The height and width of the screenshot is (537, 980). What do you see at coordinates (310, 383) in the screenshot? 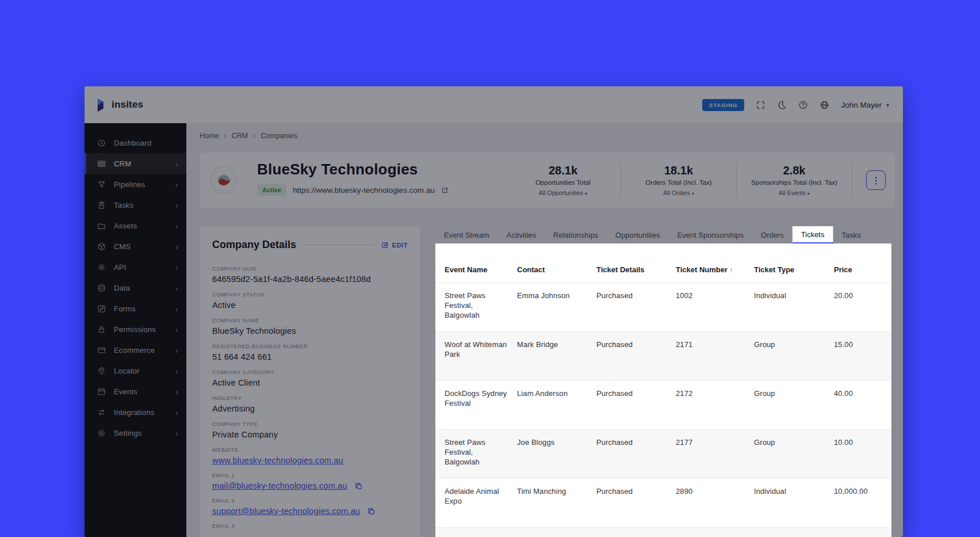
I see `detail-field-value: Active Client` at bounding box center [310, 383].